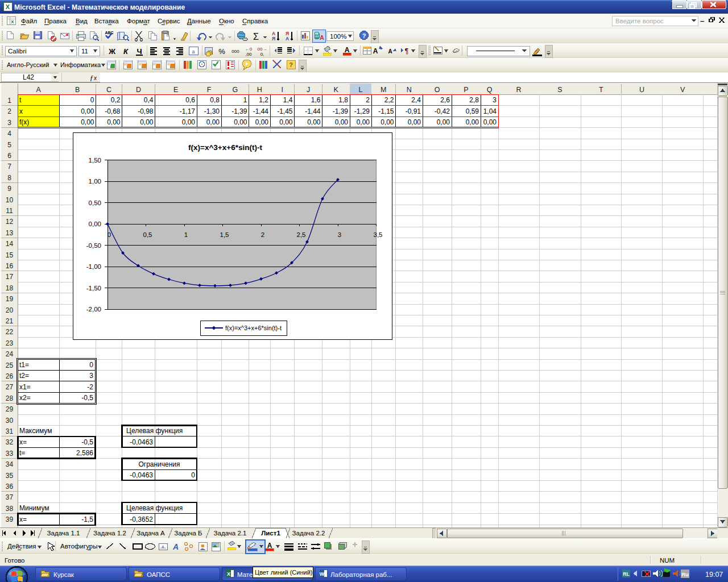 The width and height of the screenshot is (728, 582). Describe the element at coordinates (10, 277) in the screenshot. I see `svg-text: 17` at that location.